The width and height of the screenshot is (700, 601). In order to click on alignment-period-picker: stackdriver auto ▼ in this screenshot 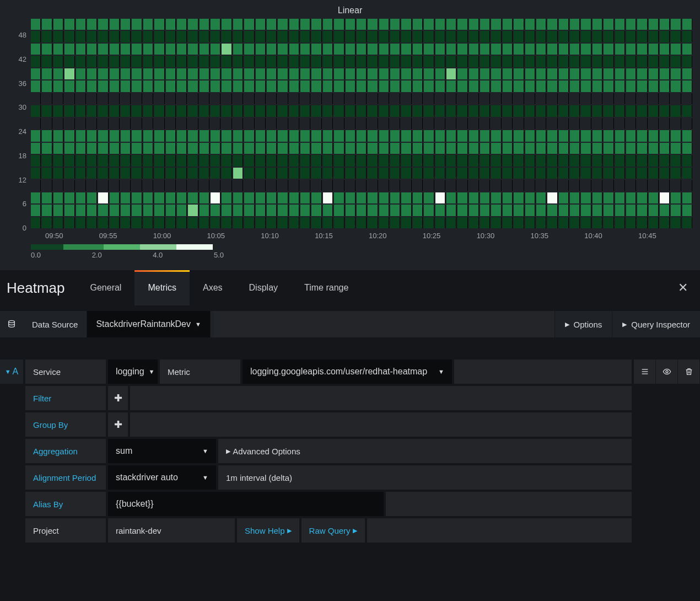, I will do `click(162, 477)`.